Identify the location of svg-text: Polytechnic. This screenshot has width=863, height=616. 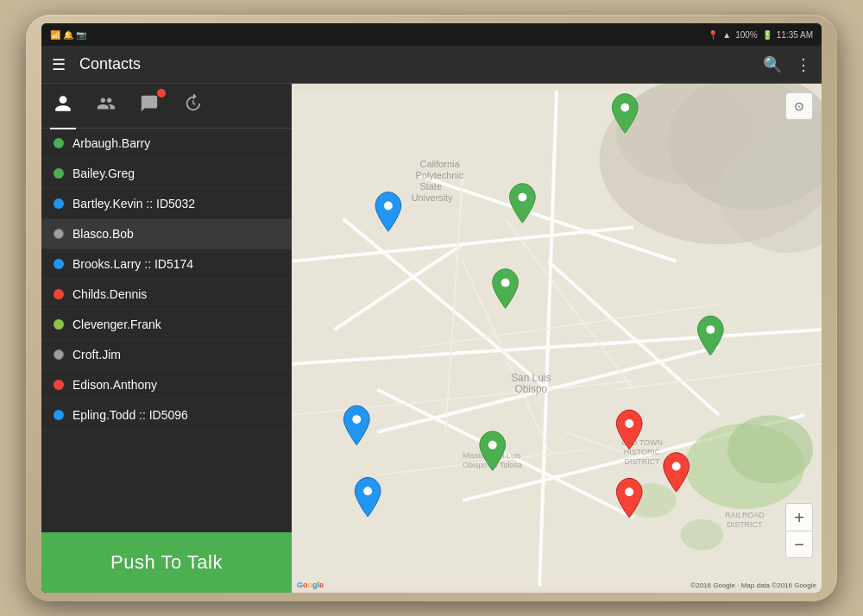
(440, 175).